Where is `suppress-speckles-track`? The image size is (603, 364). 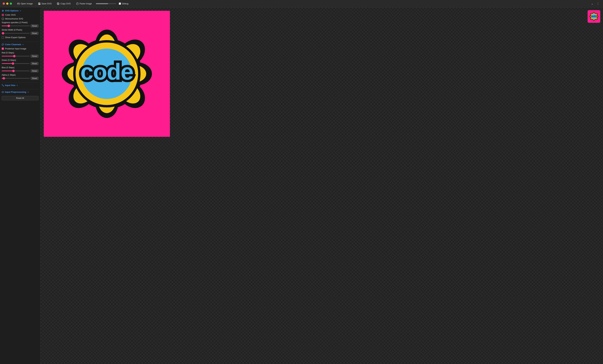 suppress-speckles-track is located at coordinates (16, 26).